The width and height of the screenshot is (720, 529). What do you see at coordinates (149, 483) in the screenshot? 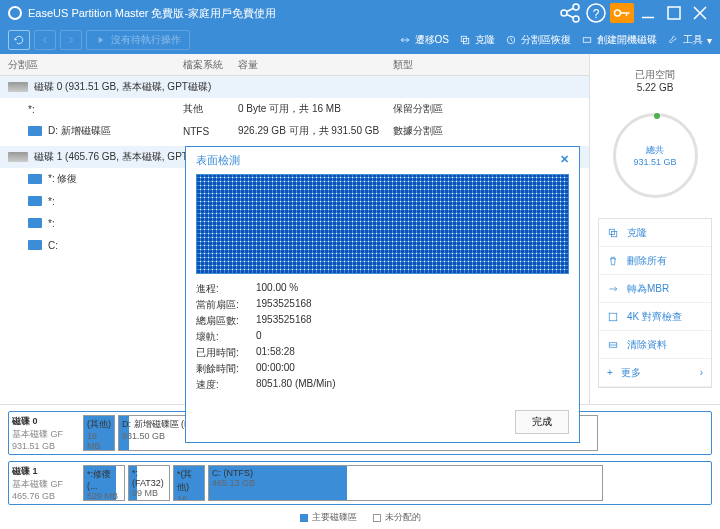
I see `disk-segment: *: (FAT32)99 MB` at bounding box center [149, 483].